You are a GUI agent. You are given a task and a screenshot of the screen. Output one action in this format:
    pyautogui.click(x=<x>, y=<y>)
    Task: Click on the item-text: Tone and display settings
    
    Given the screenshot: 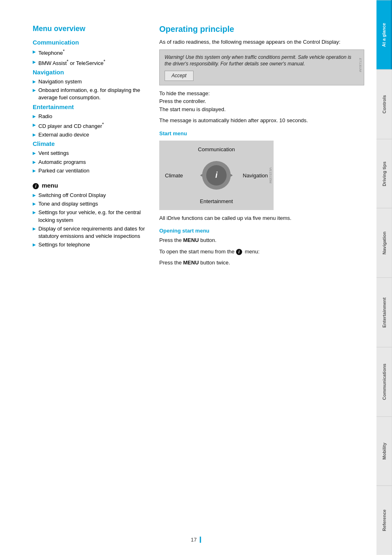 What is the action you would take?
    pyautogui.click(x=68, y=204)
    